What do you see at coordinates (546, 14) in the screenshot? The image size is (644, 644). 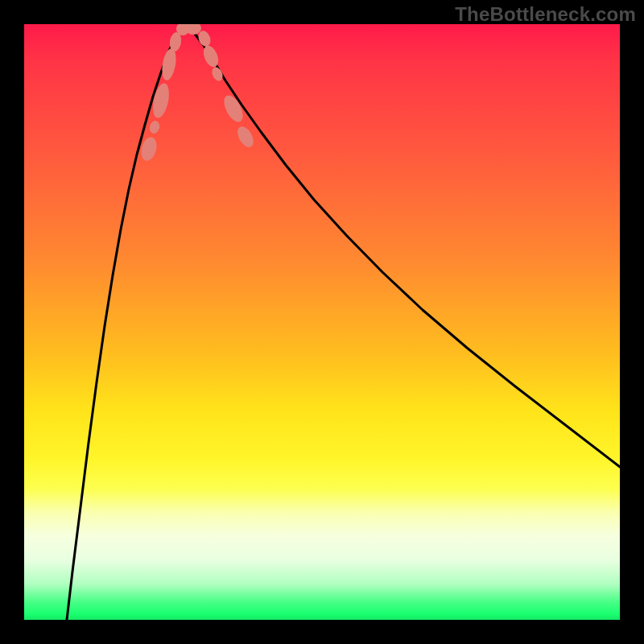 I see `watermark-text: TheBottleneck.com` at bounding box center [546, 14].